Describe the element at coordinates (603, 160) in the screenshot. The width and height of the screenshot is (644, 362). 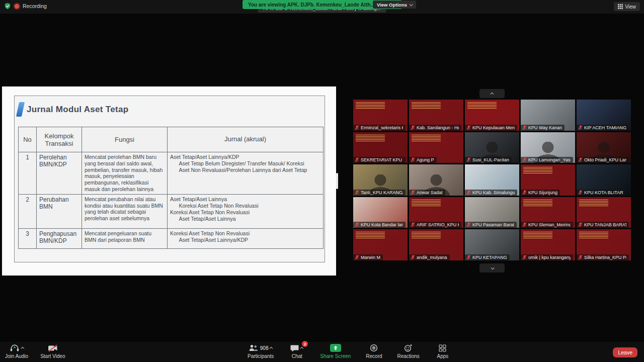
I see `participant-name-tag: Okto Priadi_KPU Lam...` at that location.